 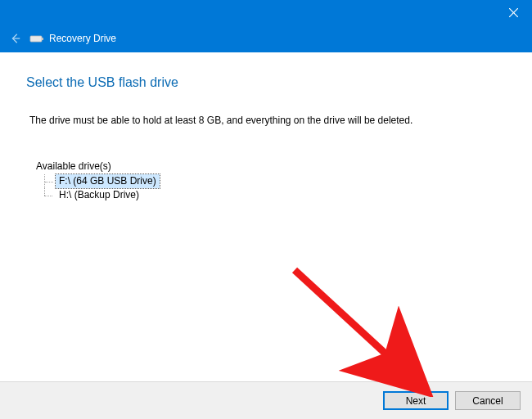 I want to click on drives-tree: F:\ (64 GB USB Drive) H:\ (Backup Drive), so click(x=275, y=188).